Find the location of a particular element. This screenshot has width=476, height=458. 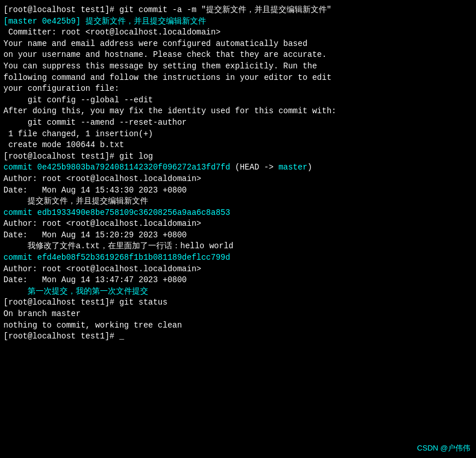

terminal-line: 我修改了文件a.txt，在里面加了一行话：hello world is located at coordinates (238, 247).